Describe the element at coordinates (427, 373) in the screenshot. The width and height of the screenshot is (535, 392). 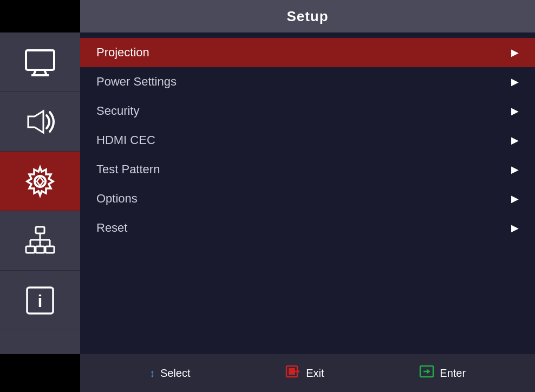
I see `enter-icon` at that location.